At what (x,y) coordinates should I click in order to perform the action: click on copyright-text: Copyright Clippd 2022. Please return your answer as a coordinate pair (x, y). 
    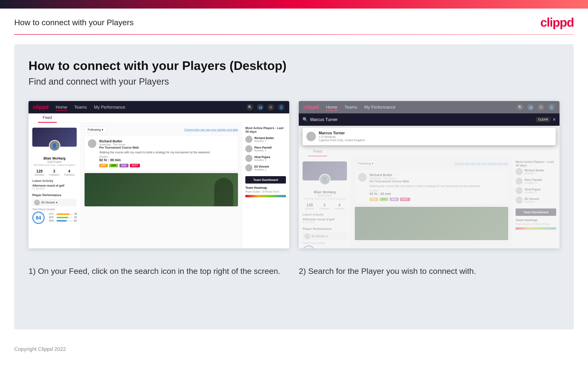
    Looking at the image, I should click on (40, 349).